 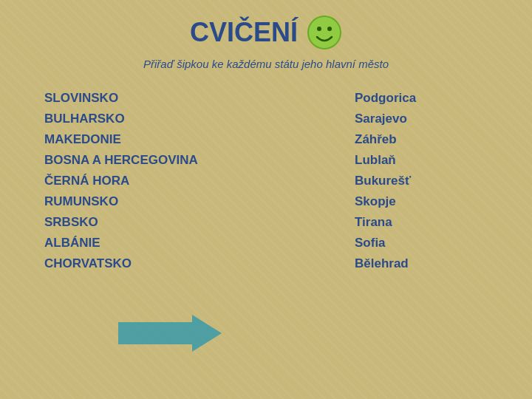 What do you see at coordinates (140, 98) in the screenshot?
I see `country-item: SLOVINSKO` at bounding box center [140, 98].